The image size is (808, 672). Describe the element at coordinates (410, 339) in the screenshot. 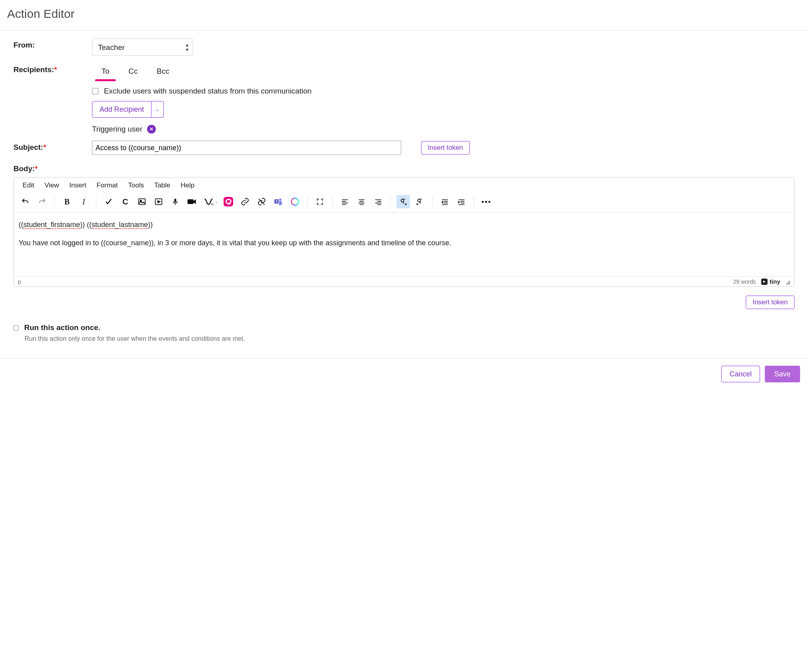

I see `run-once-description: Run this action only once for the user w…` at that location.